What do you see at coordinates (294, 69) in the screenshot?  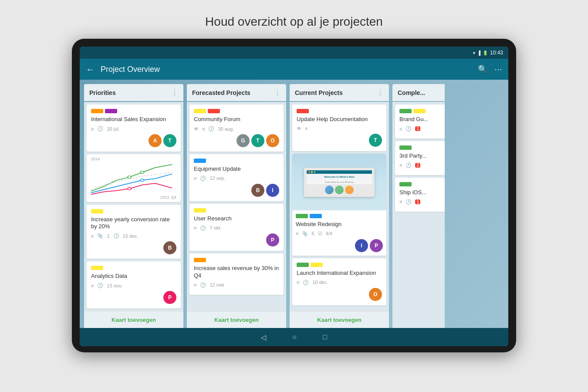 I see `app-bar: ← Project Overview 🔍 ⋯` at bounding box center [294, 69].